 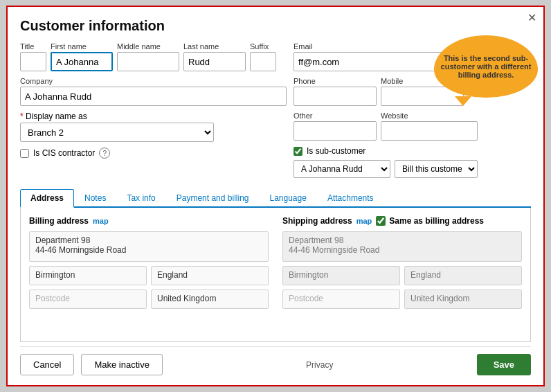 I want to click on billing-postcode-field: Postcode, so click(x=88, y=299).